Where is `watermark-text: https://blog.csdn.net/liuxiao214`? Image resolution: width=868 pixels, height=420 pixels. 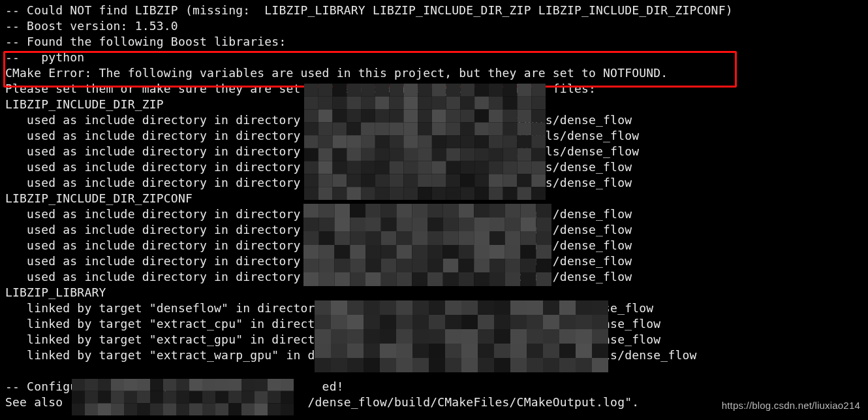
watermark-text: https://blog.csdn.net/liuxiao214 is located at coordinates (791, 406).